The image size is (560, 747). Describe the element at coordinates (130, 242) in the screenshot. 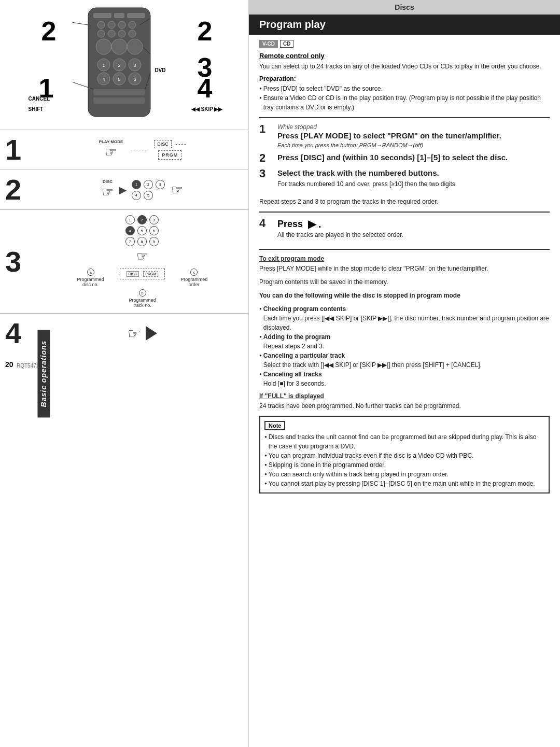

I see `track-7: 7` at that location.